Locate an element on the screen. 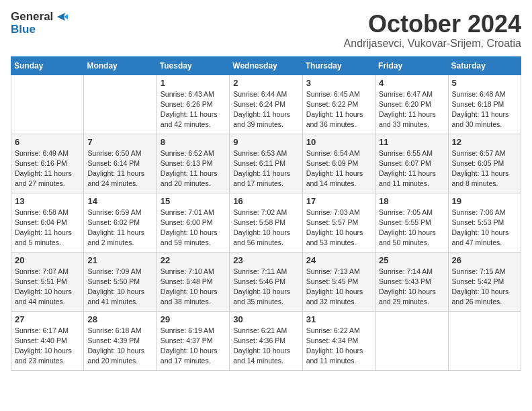 The width and height of the screenshot is (532, 411). daylight-text: Daylight: 10 hours and 32 minutes. is located at coordinates (335, 297).